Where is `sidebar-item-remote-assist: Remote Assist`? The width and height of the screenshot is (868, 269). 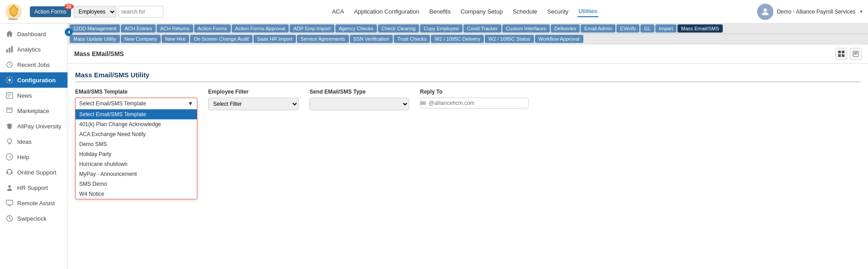 sidebar-item-remote-assist: Remote Assist is located at coordinates (33, 203).